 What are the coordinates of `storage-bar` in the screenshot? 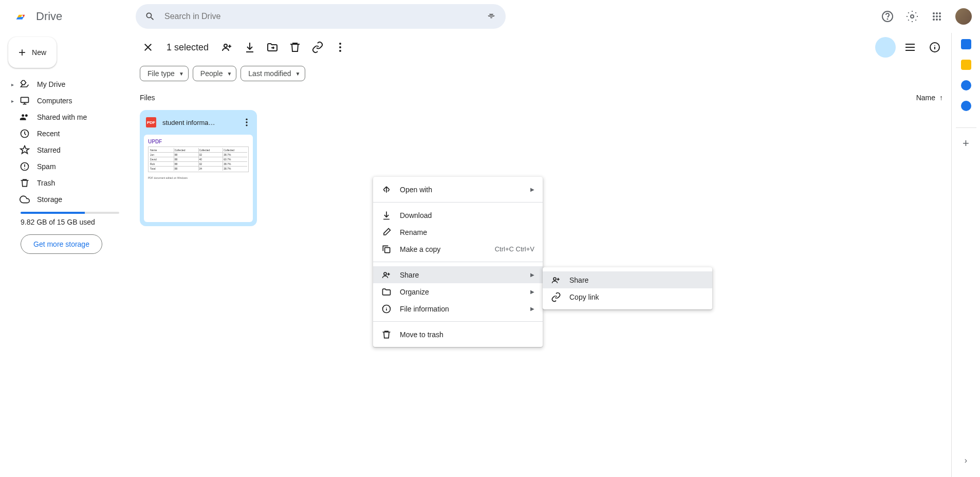 It's located at (70, 213).